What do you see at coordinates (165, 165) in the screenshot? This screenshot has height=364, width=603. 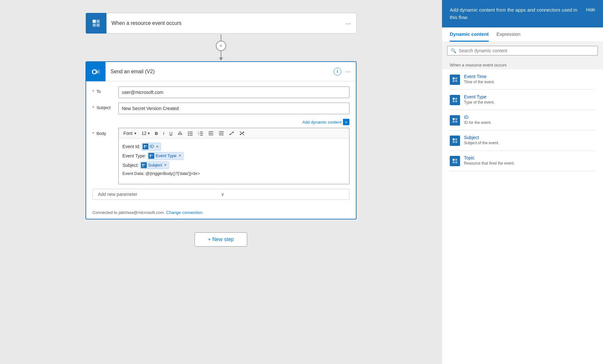 I see `token-subject-close: ✕` at bounding box center [165, 165].